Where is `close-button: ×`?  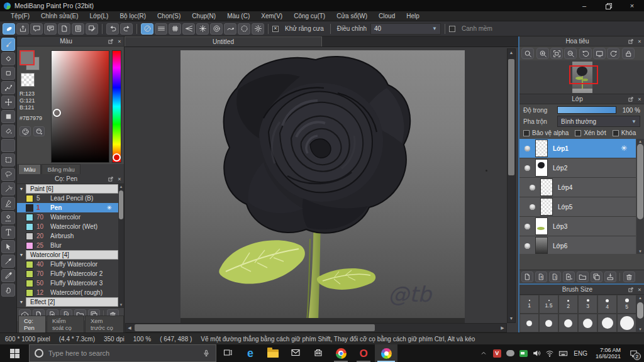 close-button: × is located at coordinates (632, 6).